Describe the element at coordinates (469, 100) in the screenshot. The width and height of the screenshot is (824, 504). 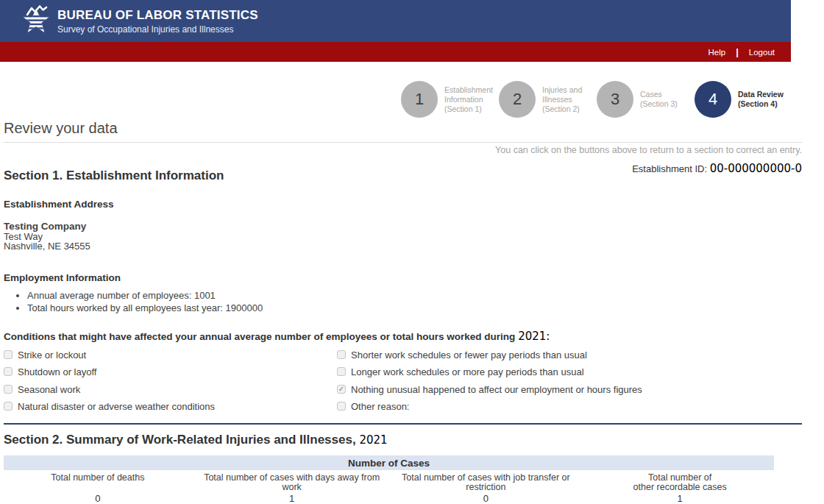
I see `step-label: Establishment Information (Section 1)` at that location.